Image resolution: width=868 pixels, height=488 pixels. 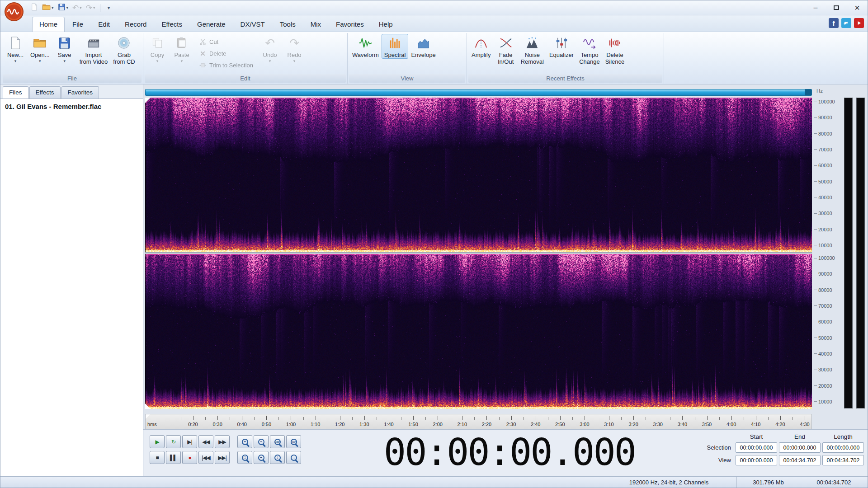 What do you see at coordinates (222, 442) in the screenshot?
I see `fast-forward-button: ▶▶` at bounding box center [222, 442].